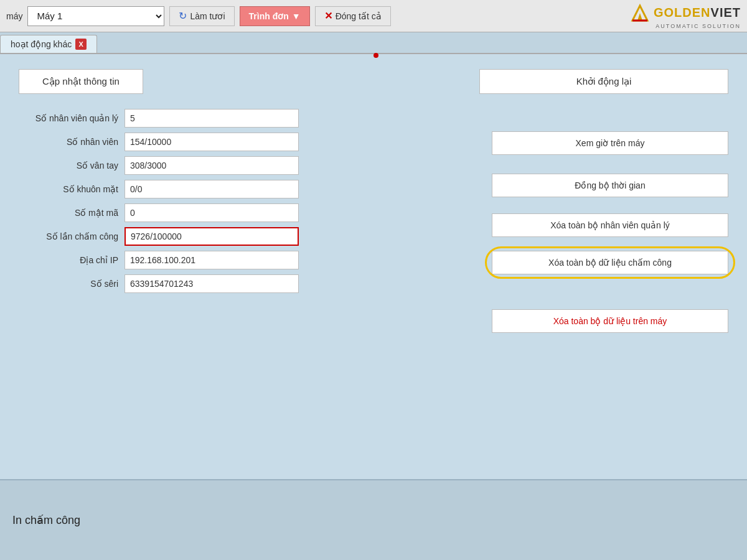 The width and height of the screenshot is (747, 560). What do you see at coordinates (682, 12) in the screenshot?
I see `logo-gold: GOLDEN` at bounding box center [682, 12].